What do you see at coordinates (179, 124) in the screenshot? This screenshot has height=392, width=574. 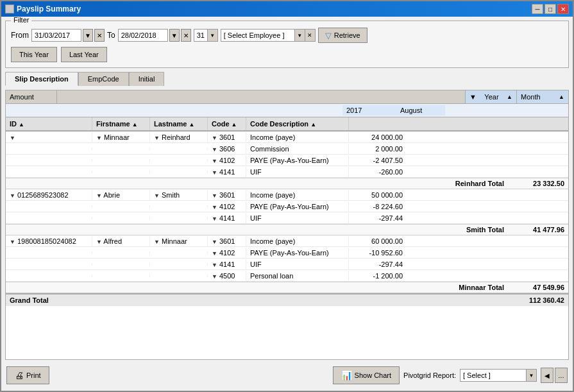 I see `col-ln-header: Lastname ▲` at bounding box center [179, 124].